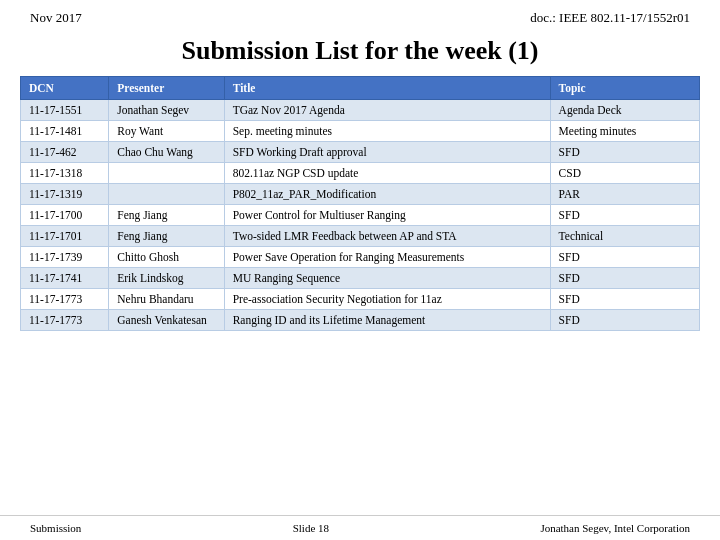 This screenshot has width=720, height=540. Describe the element at coordinates (166, 132) in the screenshot. I see `cell-presenter: Roy Want` at that location.